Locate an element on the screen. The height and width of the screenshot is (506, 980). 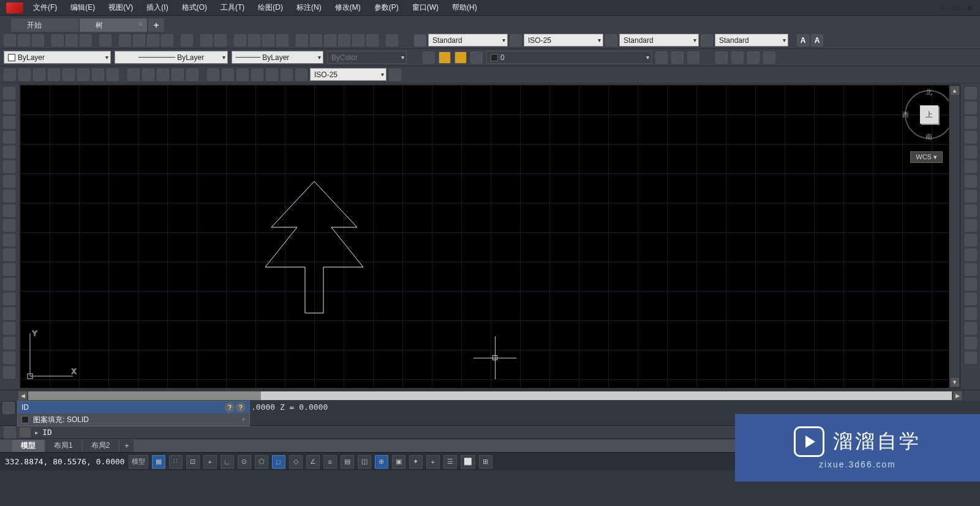
plot-preview-icon is located at coordinates (72, 40).